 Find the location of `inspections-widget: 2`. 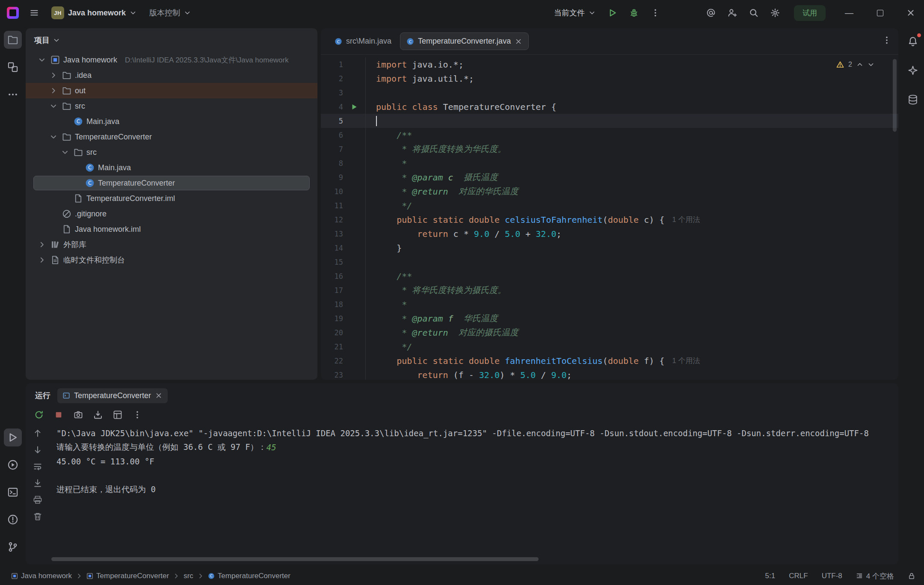

inspections-widget: 2 is located at coordinates (856, 65).